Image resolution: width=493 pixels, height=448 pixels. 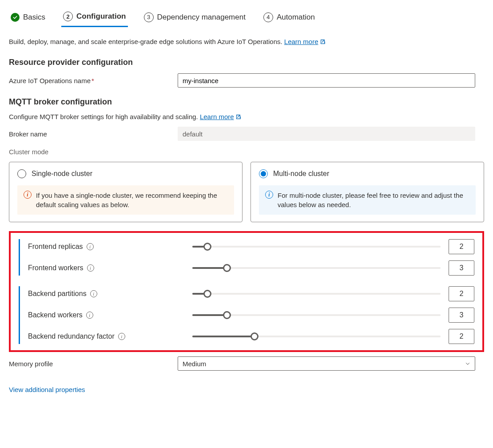 What do you see at coordinates (251, 268) in the screenshot?
I see `slider-frontend-workers: Frontend workersi 3` at bounding box center [251, 268].